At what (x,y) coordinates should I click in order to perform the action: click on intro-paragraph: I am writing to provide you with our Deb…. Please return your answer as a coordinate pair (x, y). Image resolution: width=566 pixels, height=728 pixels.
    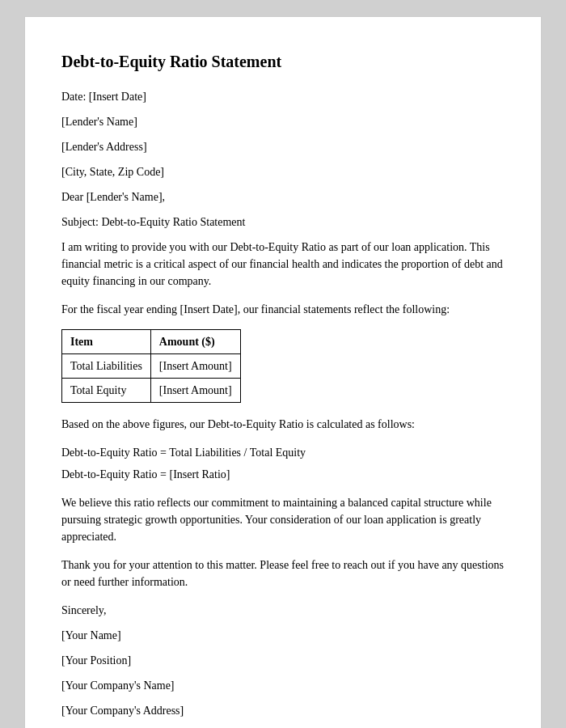
    Looking at the image, I should click on (283, 264).